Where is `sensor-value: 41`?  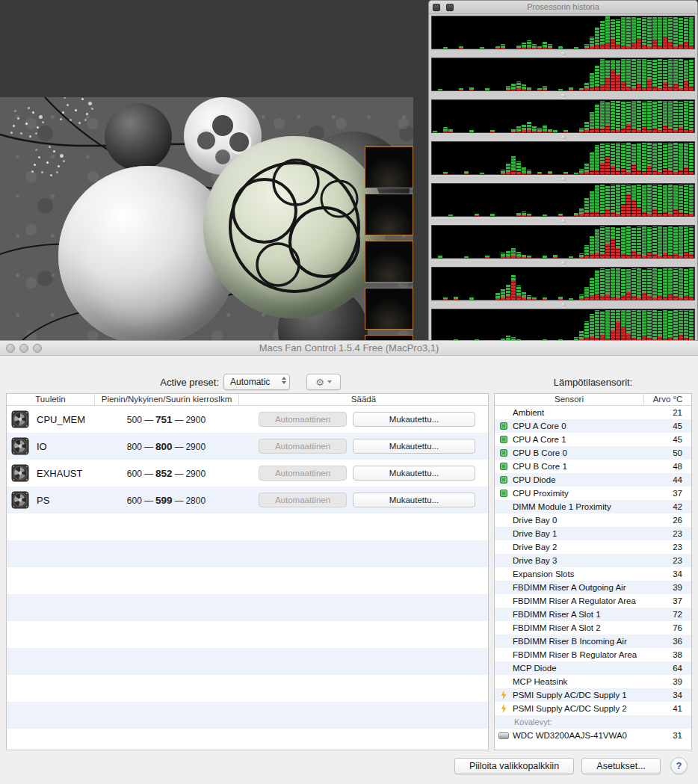 sensor-value: 41 is located at coordinates (669, 709).